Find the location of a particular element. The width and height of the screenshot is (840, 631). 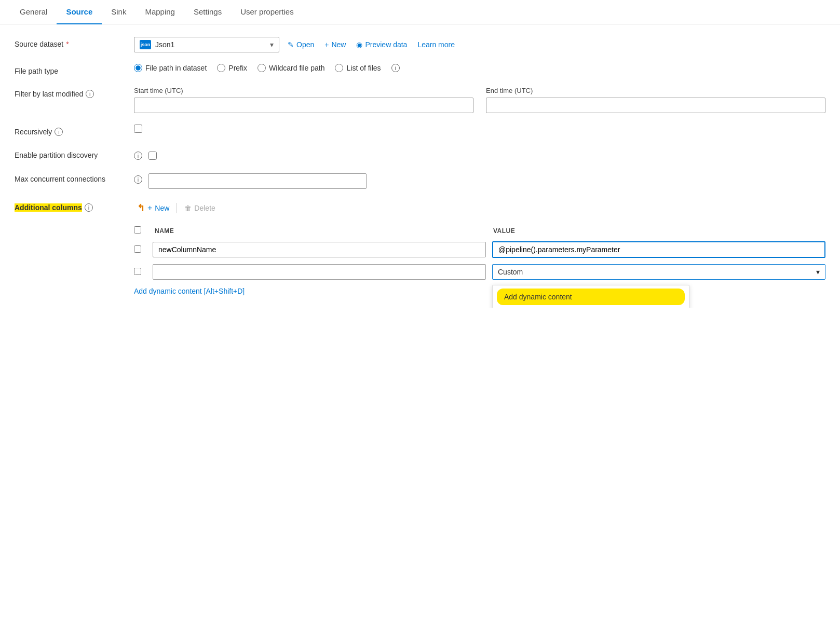

add-new-column-button: ↰ + New is located at coordinates (153, 208).